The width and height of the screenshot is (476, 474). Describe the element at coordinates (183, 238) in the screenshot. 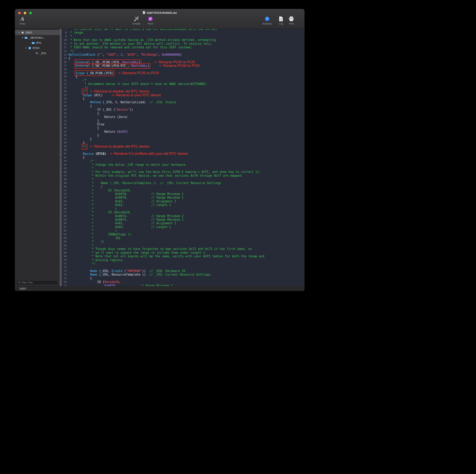

I see `code-line-64: 64 * {8}` at that location.